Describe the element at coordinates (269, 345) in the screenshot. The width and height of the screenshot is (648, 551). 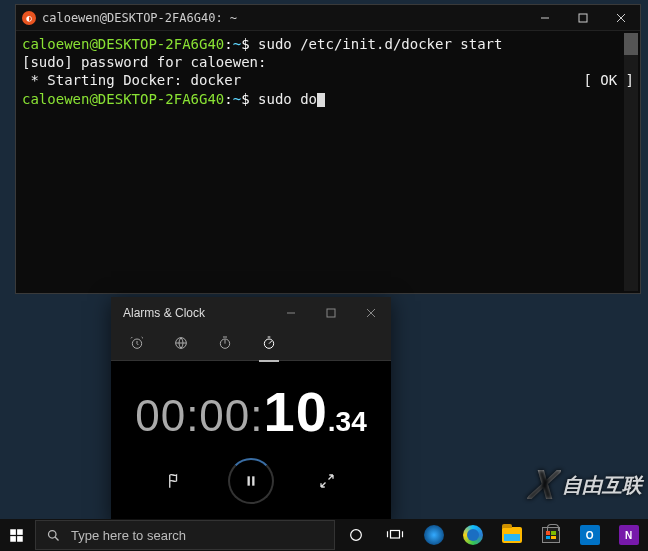
I see `tab-stopwatch` at that location.